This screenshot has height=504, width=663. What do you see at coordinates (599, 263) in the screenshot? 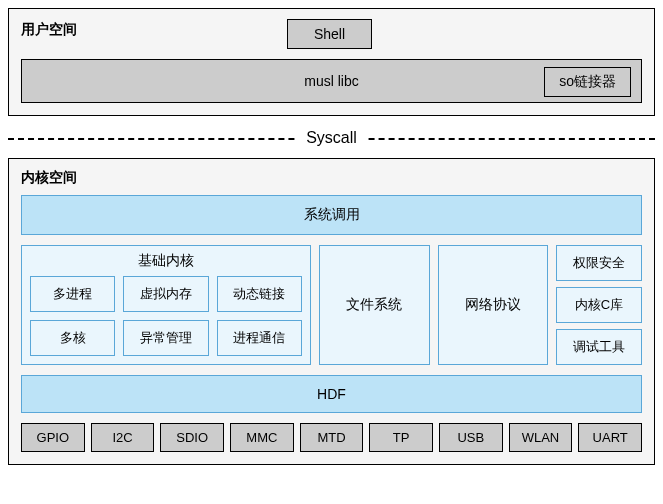
I see `right-item-security: 权限安全` at bounding box center [599, 263].